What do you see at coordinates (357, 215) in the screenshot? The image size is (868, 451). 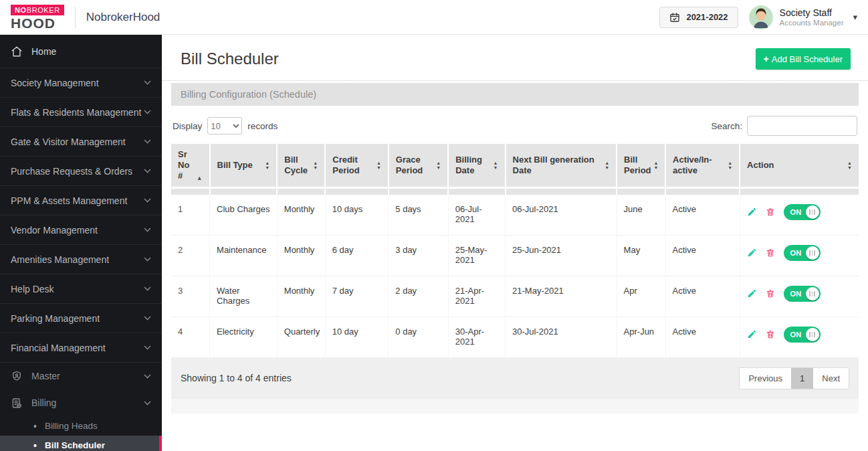 I see `cell-credit-period: 10 days` at bounding box center [357, 215].